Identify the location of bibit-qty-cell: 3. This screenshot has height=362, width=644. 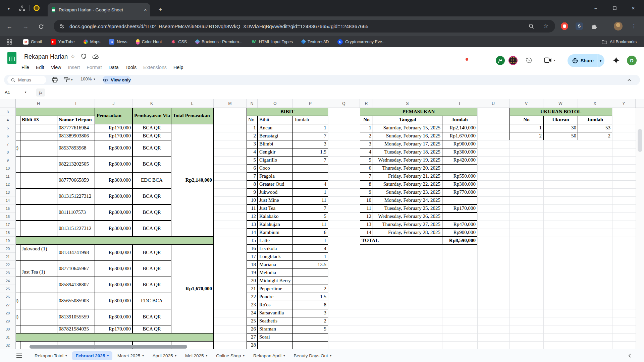
(311, 144).